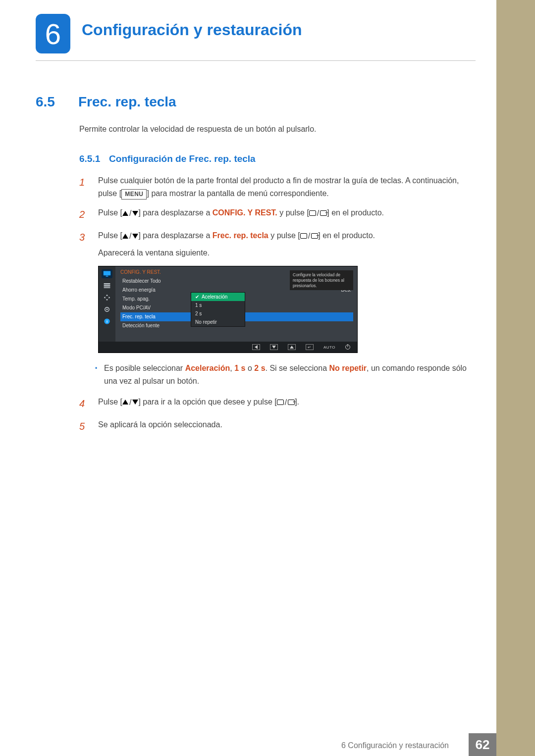 The height and width of the screenshot is (756, 535). What do you see at coordinates (260, 368) in the screenshot?
I see `note-f: 2 s` at bounding box center [260, 368].